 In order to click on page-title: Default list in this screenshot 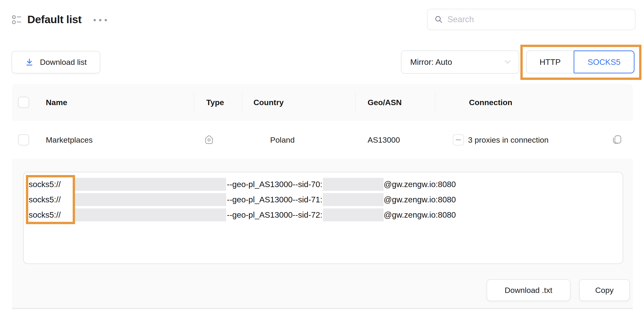, I will do `click(54, 20)`.